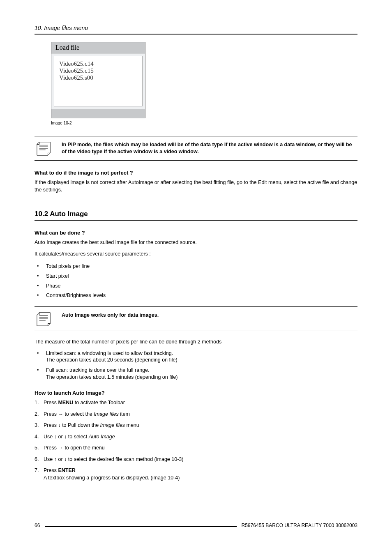 Image resolution: width=392 pixels, height=555 pixels. I want to click on step-item: 5. Press → to open the menu, so click(196, 448).